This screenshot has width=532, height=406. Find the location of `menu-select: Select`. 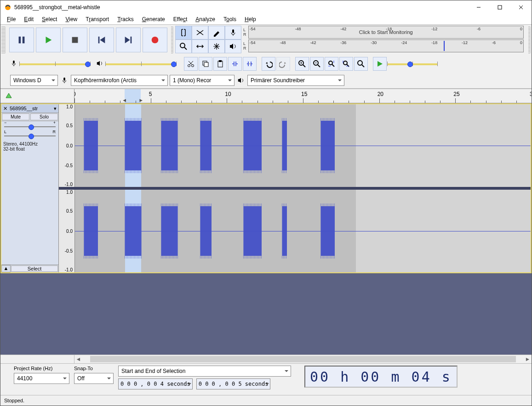

menu-select: Select is located at coordinates (50, 19).